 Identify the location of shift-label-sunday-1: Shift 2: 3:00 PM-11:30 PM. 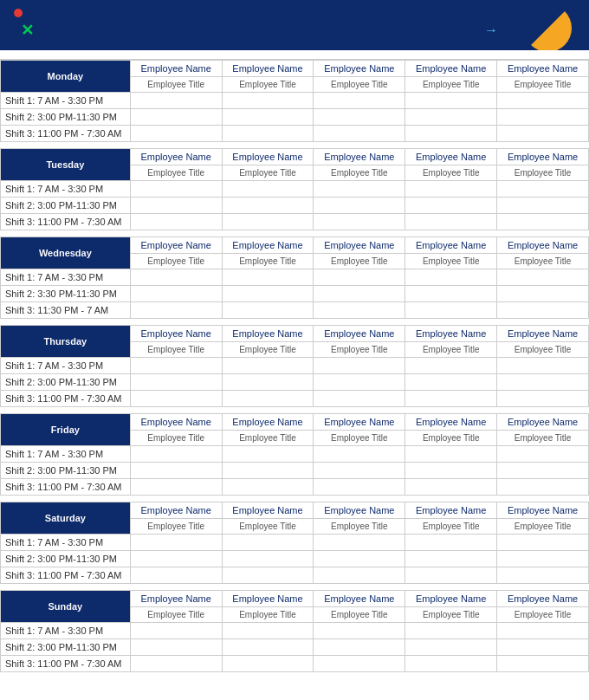
(66, 648).